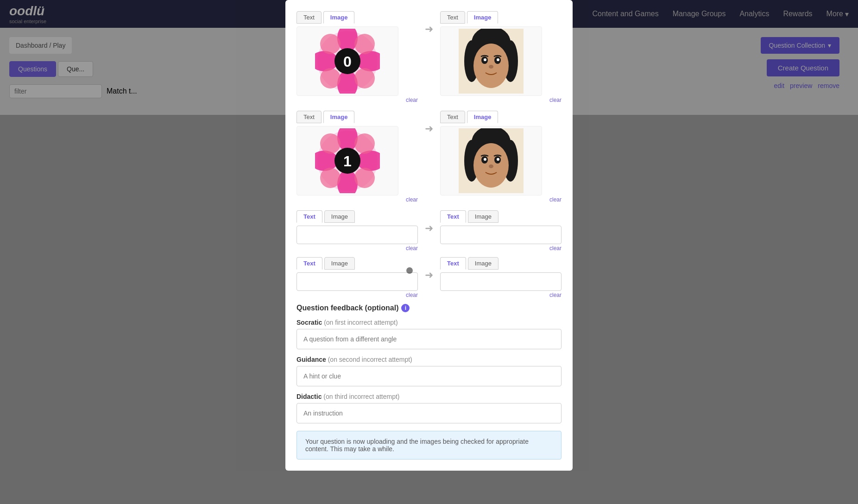  Describe the element at coordinates (429, 228) in the screenshot. I see `arrow-right-icon-3: ➜` at that location.